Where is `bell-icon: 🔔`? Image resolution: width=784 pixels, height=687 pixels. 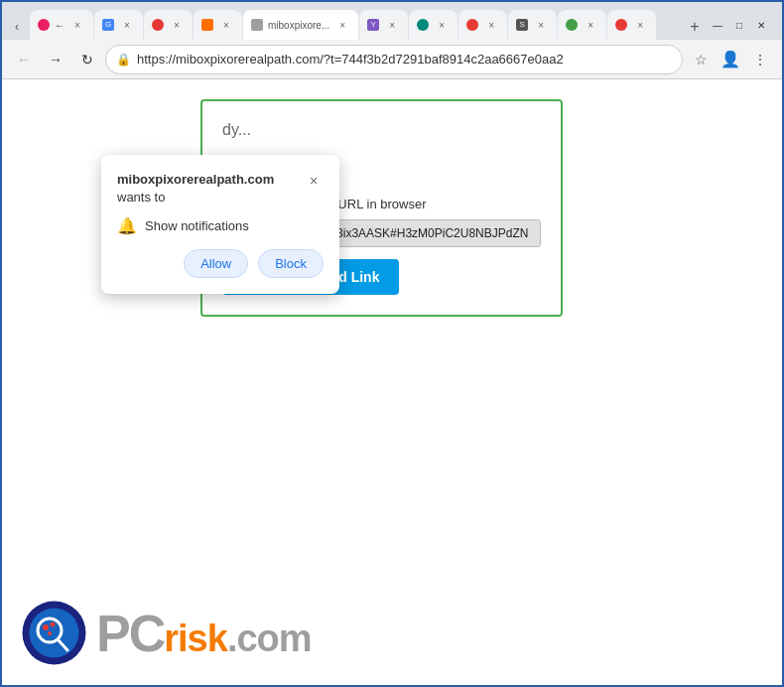
bell-icon: 🔔 is located at coordinates (127, 226).